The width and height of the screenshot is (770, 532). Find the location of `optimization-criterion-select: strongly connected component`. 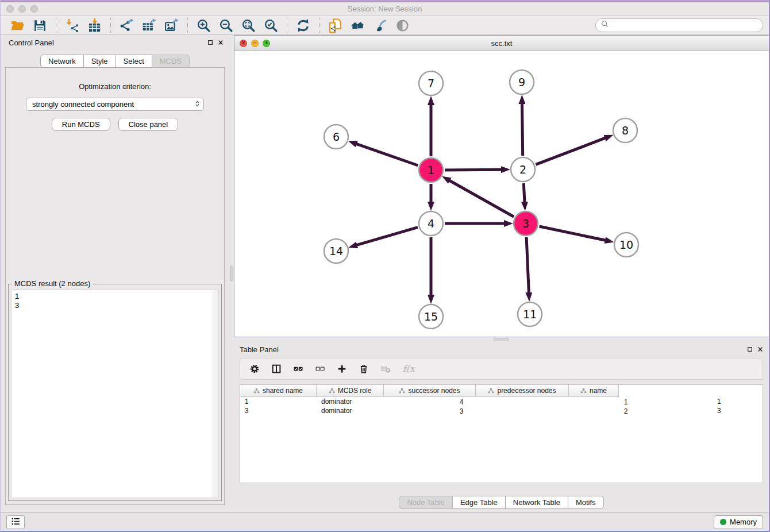

optimization-criterion-select: strongly connected component is located at coordinates (115, 105).